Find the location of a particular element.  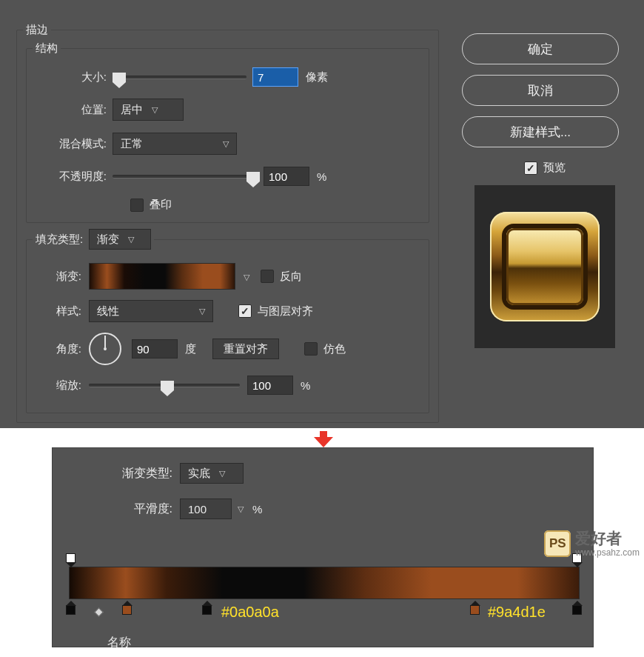

watermark-logo: PS is located at coordinates (557, 544).